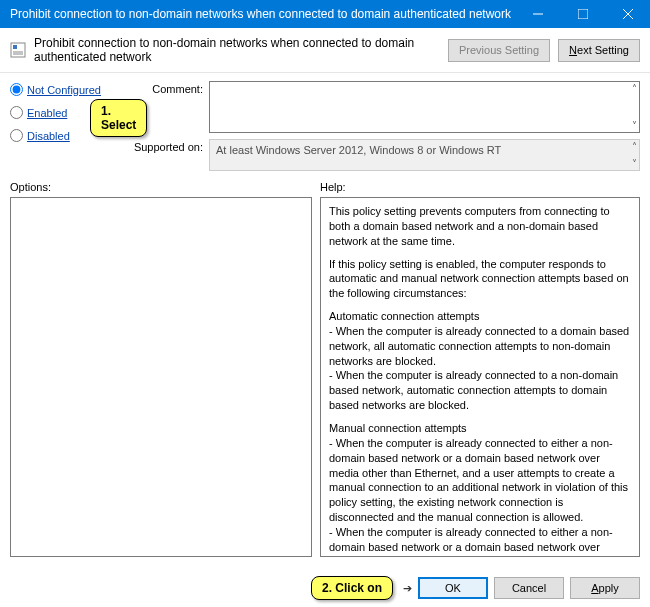 This screenshot has height=607, width=650. I want to click on state-radio-group: Not Configured Enabled Disabled 1. Selec…, so click(62, 126).